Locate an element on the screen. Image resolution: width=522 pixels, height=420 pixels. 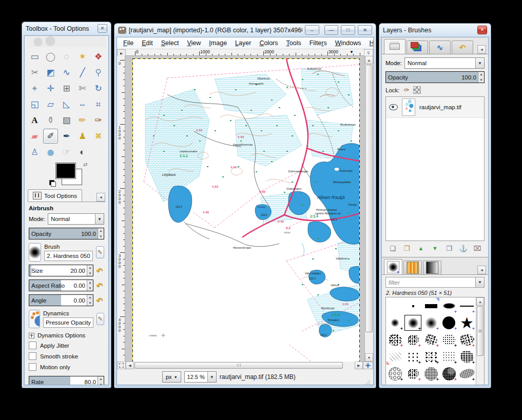
vertical-ruler: 01000200030004000 is located at coordinates (121, 209).